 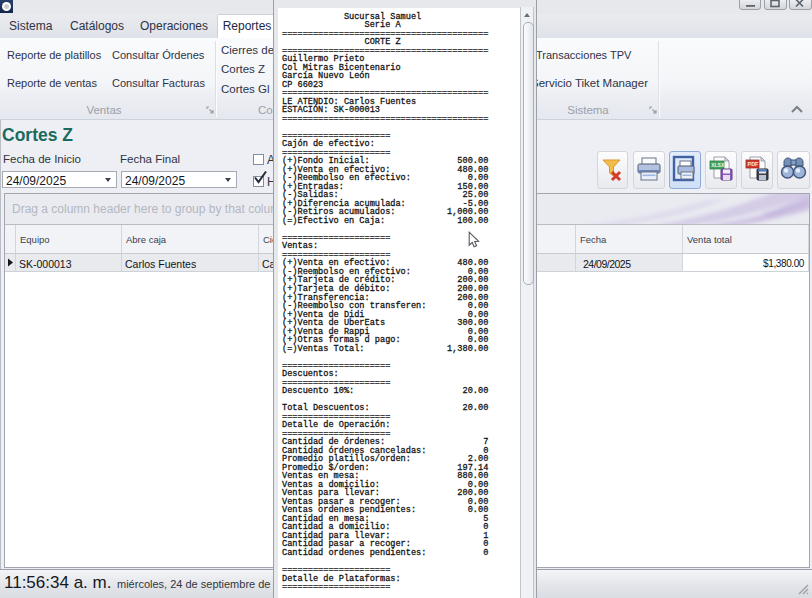 What do you see at coordinates (752, 164) in the screenshot?
I see `svg-text: PDF` at bounding box center [752, 164].